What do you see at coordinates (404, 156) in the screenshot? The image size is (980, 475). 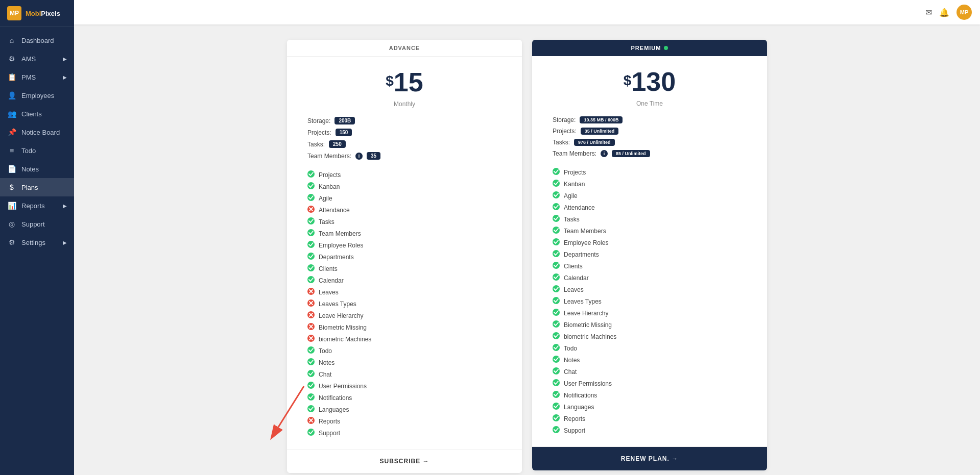 I see `stat-row: Team Members: i 35` at bounding box center [404, 156].